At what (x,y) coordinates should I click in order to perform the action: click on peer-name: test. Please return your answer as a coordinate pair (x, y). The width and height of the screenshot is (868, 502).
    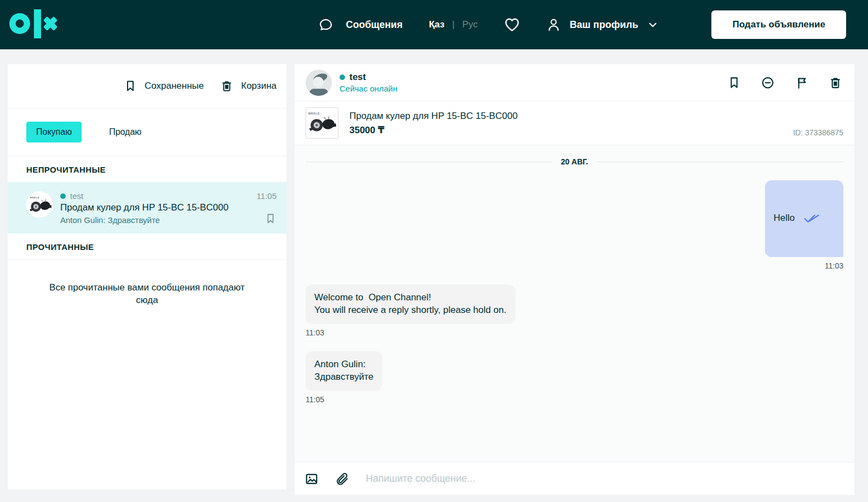
    Looking at the image, I should click on (358, 77).